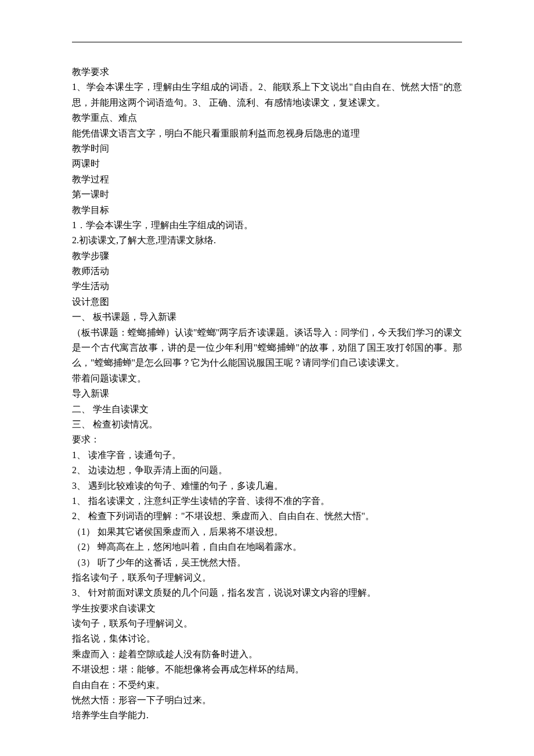 Image resolution: width=534 pixels, height=756 pixels. Describe the element at coordinates (267, 624) in the screenshot. I see `text-line: 读句子，联系句子理解词义。` at that location.